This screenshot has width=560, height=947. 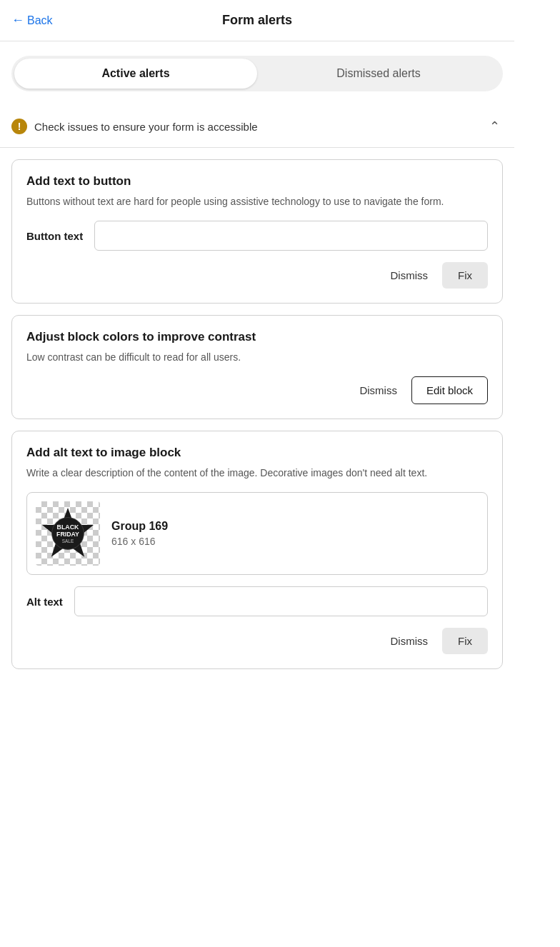 What do you see at coordinates (140, 533) in the screenshot?
I see `image-info: Group 169 616 x 616` at bounding box center [140, 533].